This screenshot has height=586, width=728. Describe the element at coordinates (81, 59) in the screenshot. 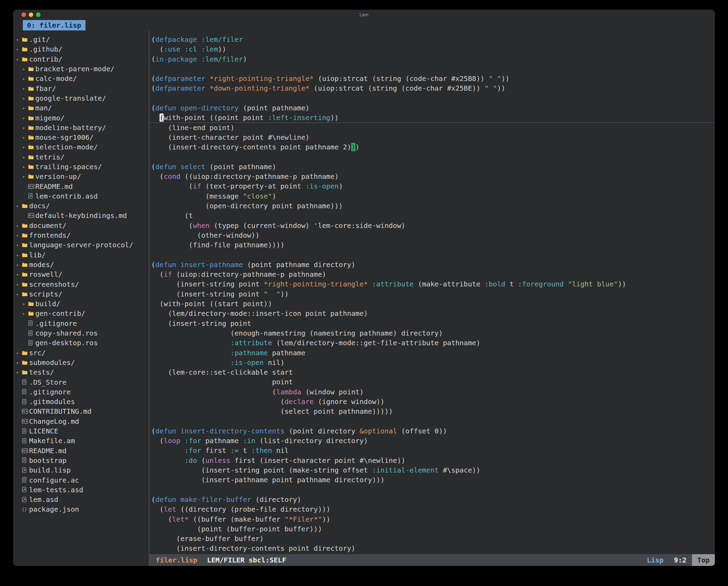

I see `tree-item-dir: ▸contrib/` at that location.